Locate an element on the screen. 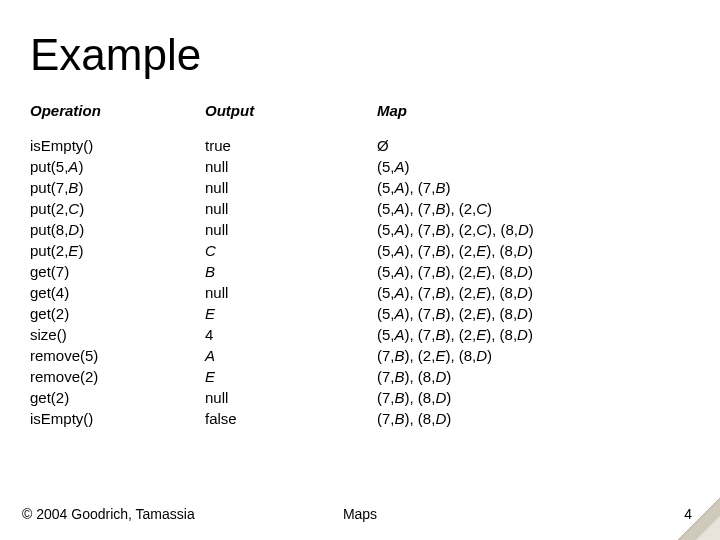 This screenshot has width=720, height=540. header-operation: Operation is located at coordinates (118, 110).